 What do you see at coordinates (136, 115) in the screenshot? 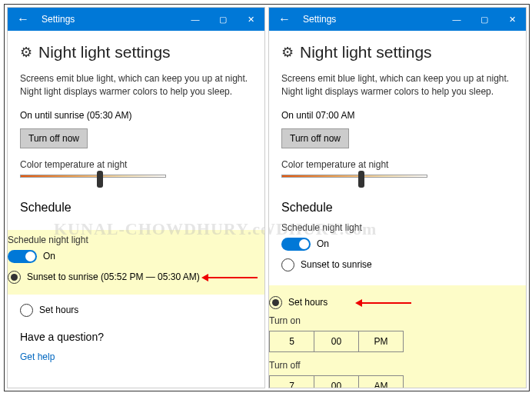
I see `status-text: On until sunrise (05:30 AM)` at bounding box center [136, 115].